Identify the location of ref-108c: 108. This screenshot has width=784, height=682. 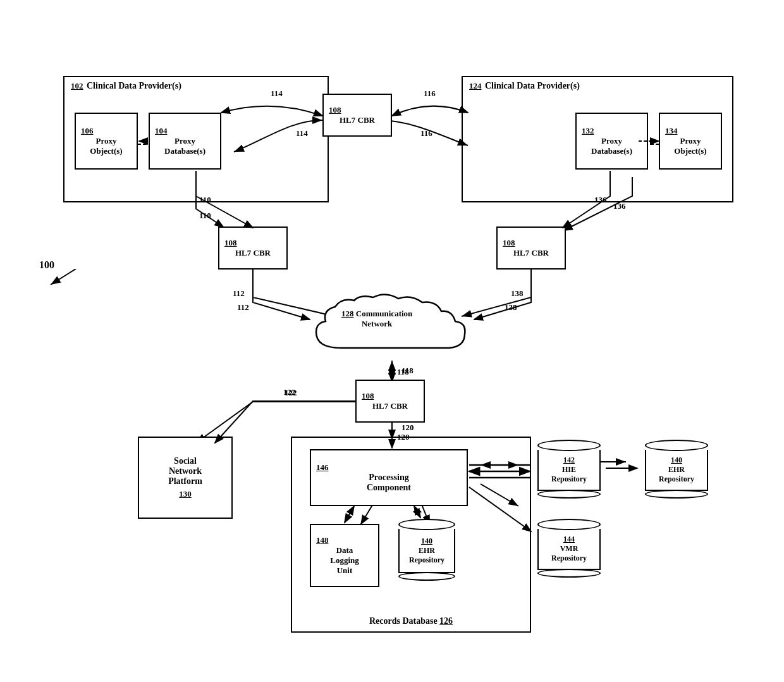
(509, 243).